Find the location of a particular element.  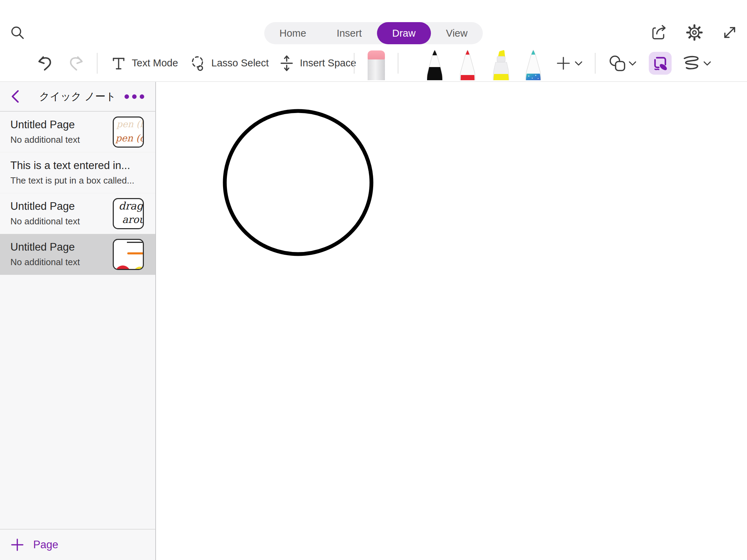

tab-insert: Insert is located at coordinates (349, 33).